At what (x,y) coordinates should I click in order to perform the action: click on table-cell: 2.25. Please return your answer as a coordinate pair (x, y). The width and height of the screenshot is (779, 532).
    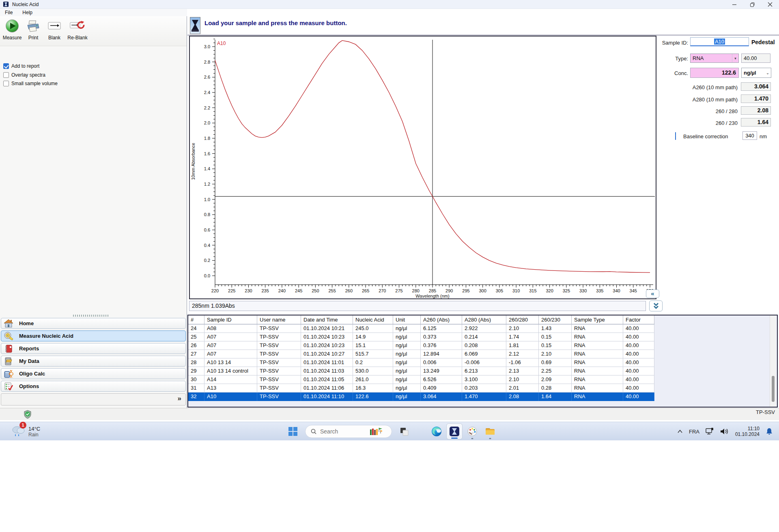
    Looking at the image, I should click on (555, 371).